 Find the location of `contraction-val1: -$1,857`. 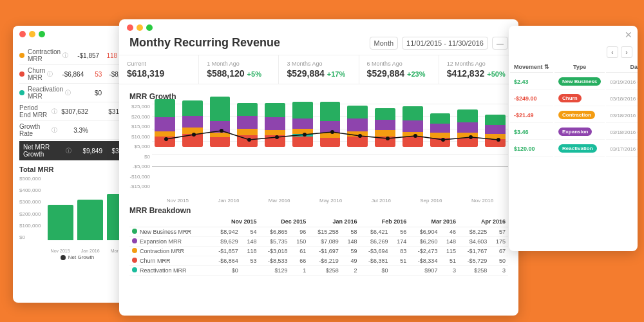

contraction-val1: -$1,857 is located at coordinates (85, 55).